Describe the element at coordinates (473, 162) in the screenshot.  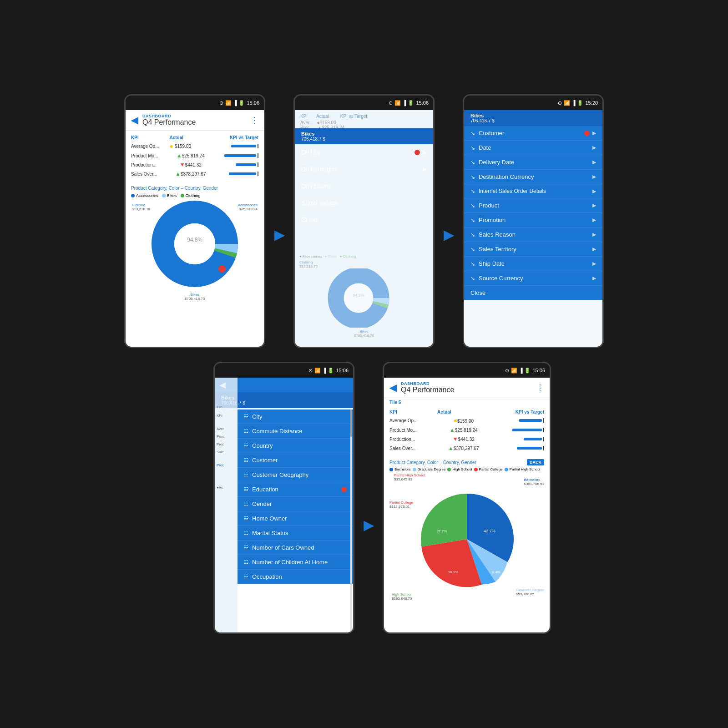
I see `dim-icon-delivery: ↘` at that location.